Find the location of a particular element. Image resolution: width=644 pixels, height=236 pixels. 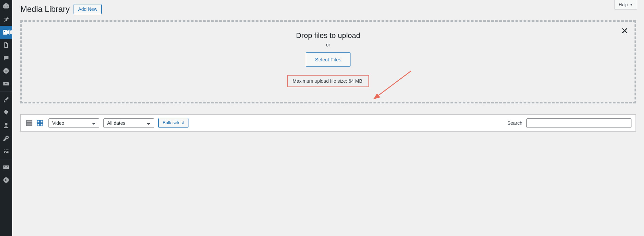

annotation-arrow is located at coordinates (393, 84).